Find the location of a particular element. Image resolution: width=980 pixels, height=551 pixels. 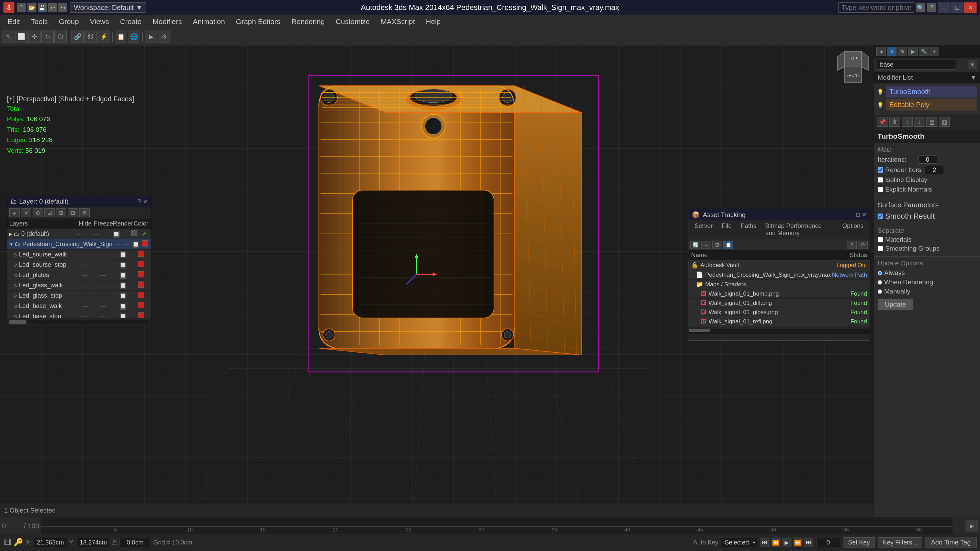

layer-new-btn: + is located at coordinates (14, 213).